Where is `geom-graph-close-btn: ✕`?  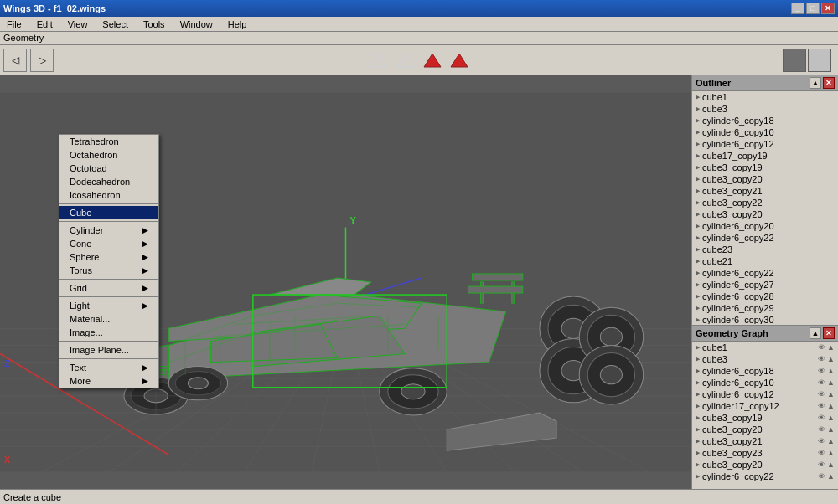 geom-graph-close-btn: ✕ is located at coordinates (829, 333).